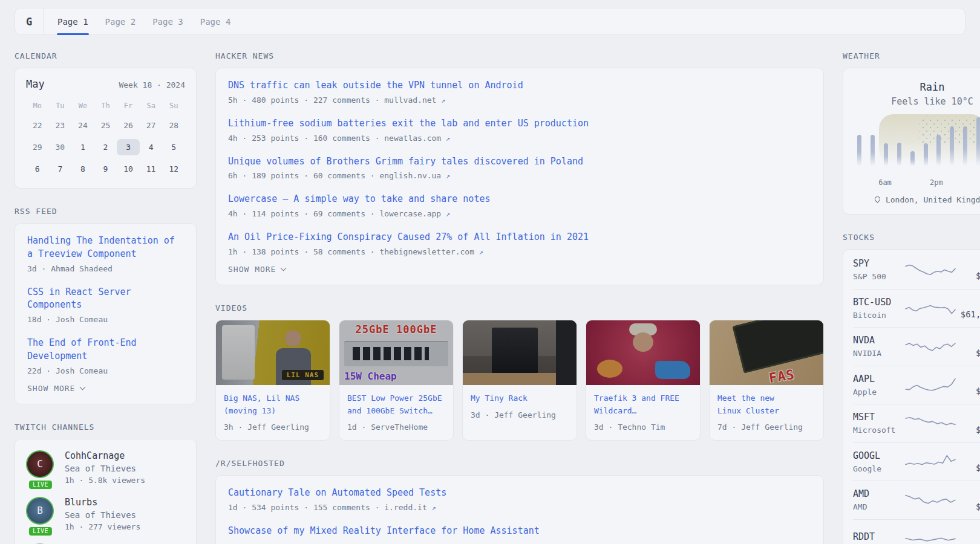 This screenshot has height=544, width=980. I want to click on rss-item-link: CSS in React Server Components, so click(105, 299).